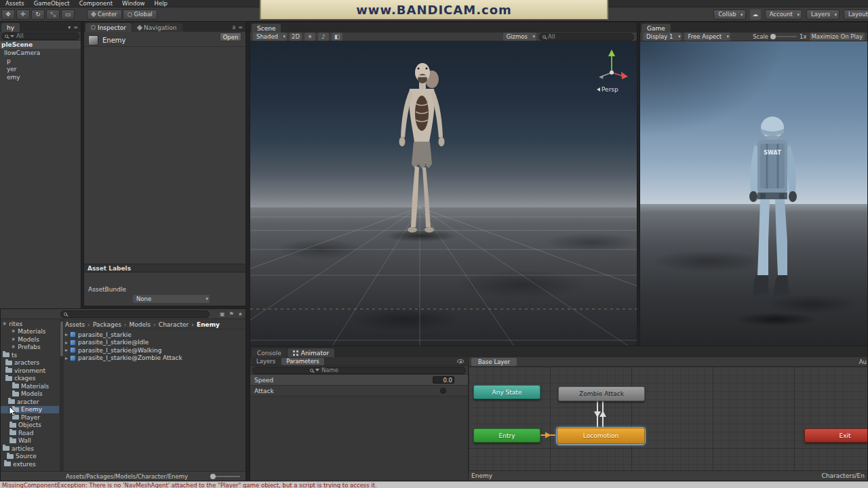 Image resolution: width=868 pixels, height=488 pixels. What do you see at coordinates (68, 15) in the screenshot?
I see `rect-tool-button: ▭` at bounding box center [68, 15].